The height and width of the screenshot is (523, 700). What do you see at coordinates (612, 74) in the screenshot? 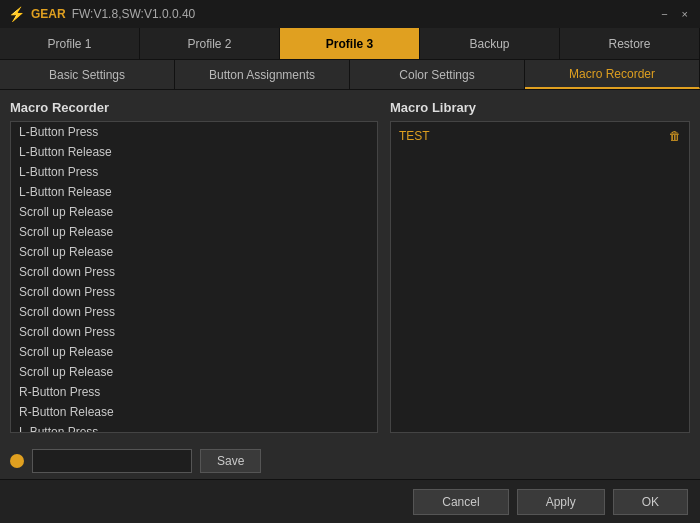
I see `tab-macro-recorder: Macro Recorder` at bounding box center [612, 74].